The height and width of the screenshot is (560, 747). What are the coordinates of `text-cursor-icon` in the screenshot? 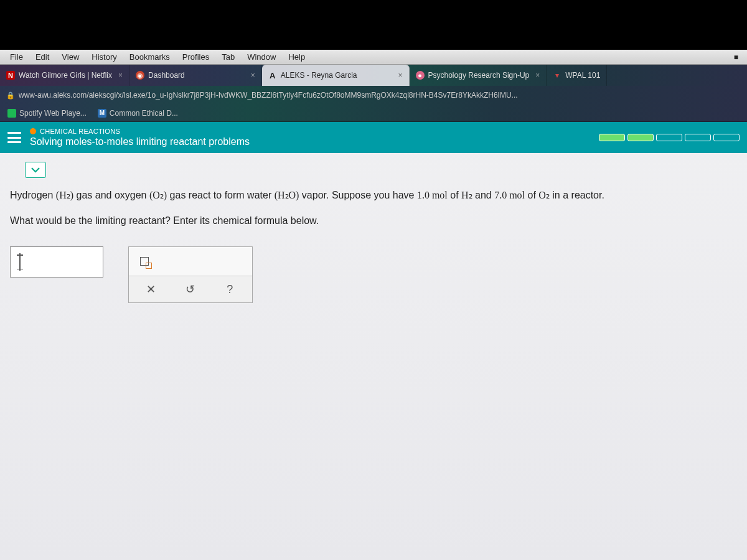 It's located at (20, 262).